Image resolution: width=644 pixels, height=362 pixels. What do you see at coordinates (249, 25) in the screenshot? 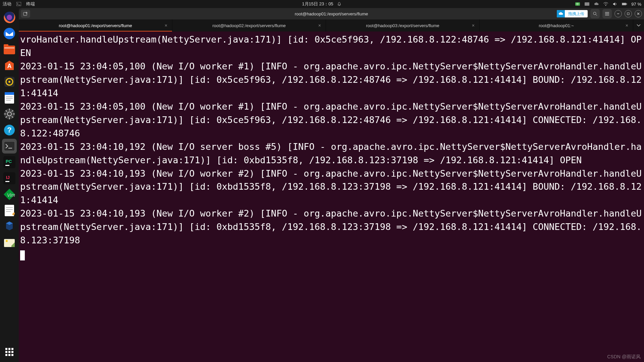
I see `tab-label: root@hadoop02:/export/servers/flume` at bounding box center [249, 25].